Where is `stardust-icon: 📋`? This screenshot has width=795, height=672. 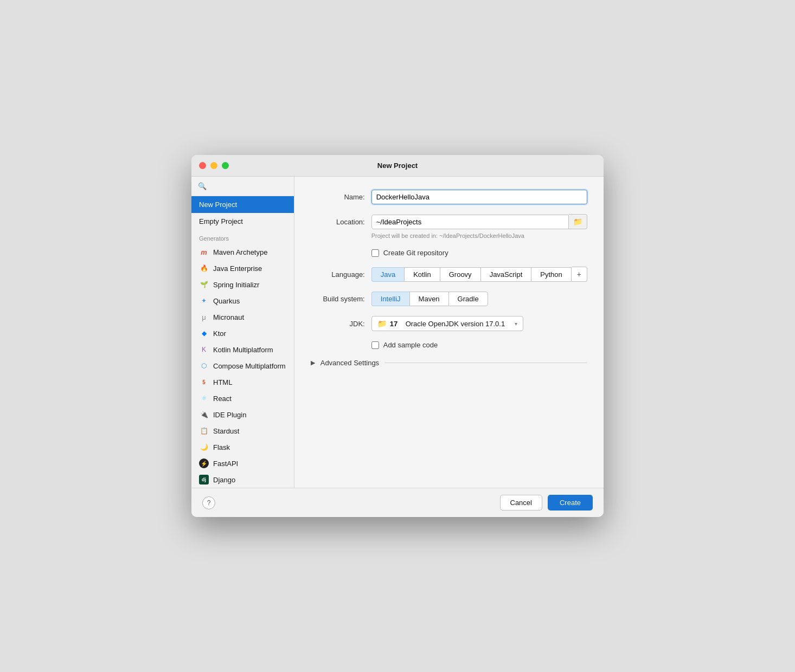
stardust-icon: 📋 is located at coordinates (204, 431).